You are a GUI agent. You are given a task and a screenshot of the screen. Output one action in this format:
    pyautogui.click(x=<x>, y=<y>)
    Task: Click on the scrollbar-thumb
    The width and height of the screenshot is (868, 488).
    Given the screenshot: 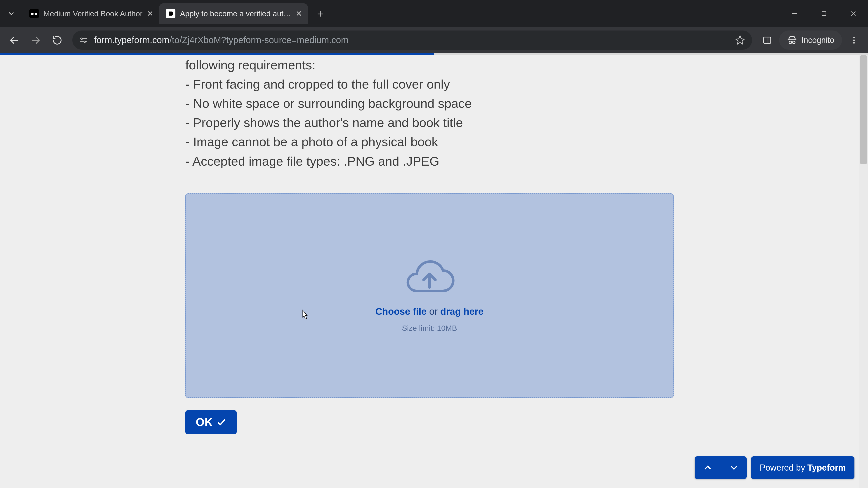 What is the action you would take?
    pyautogui.click(x=863, y=109)
    